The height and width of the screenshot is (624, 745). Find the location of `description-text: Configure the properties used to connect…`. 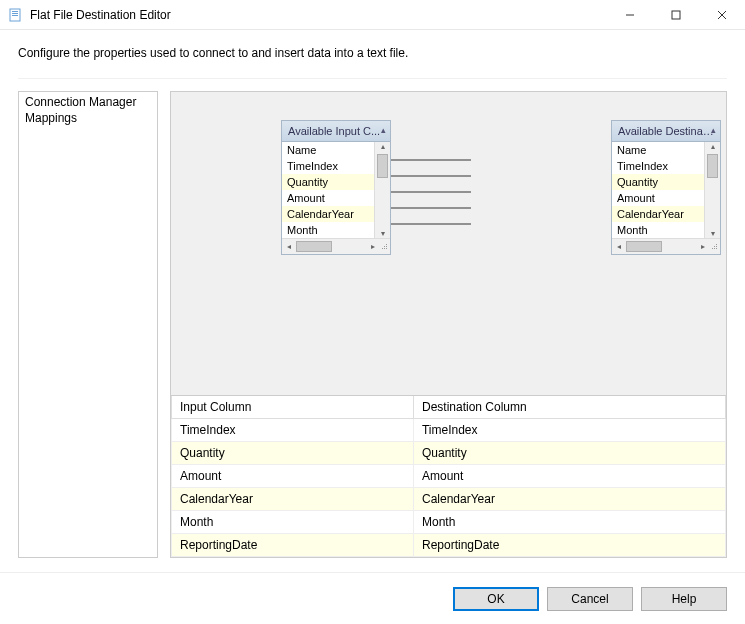

description-text: Configure the properties used to connect… is located at coordinates (372, 53).